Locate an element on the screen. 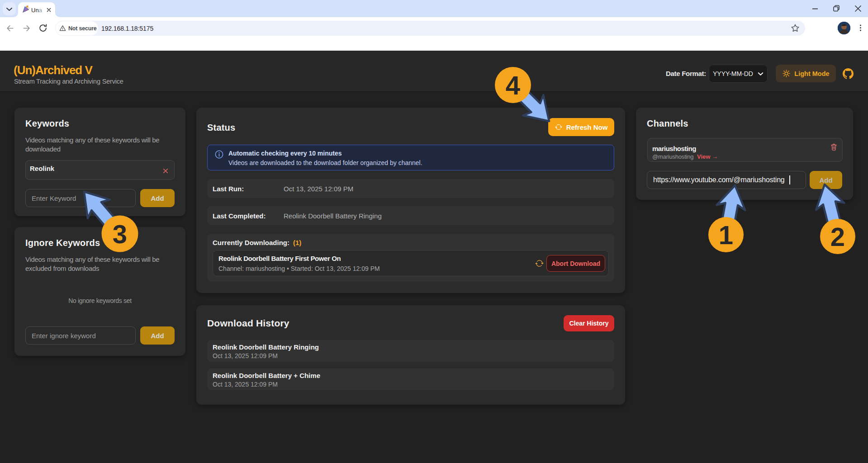 This screenshot has width=868, height=463. svg-text: 1 is located at coordinates (726, 235).